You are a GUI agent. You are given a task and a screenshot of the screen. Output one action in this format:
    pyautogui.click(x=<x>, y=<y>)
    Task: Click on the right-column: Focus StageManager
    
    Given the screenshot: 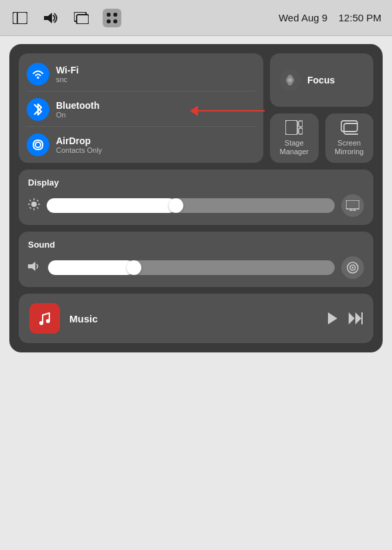 What is the action you would take?
    pyautogui.click(x=321, y=108)
    